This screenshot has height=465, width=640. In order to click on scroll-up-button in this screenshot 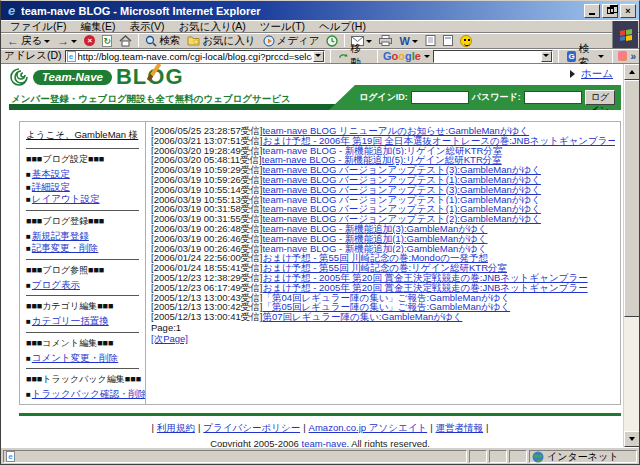, I will do `click(632, 72)`.